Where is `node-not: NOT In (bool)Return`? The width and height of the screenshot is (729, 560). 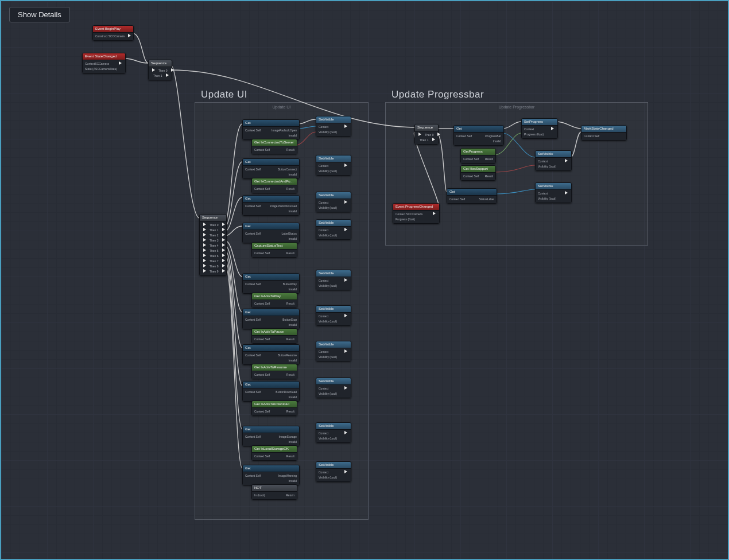
node-not: NOT In (bool)Return is located at coordinates (274, 492).